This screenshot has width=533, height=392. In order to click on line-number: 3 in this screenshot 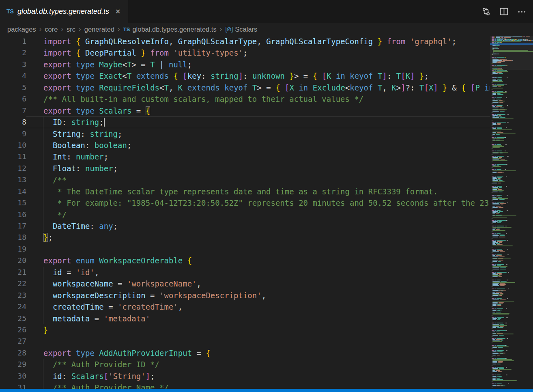, I will do `click(13, 65)`.